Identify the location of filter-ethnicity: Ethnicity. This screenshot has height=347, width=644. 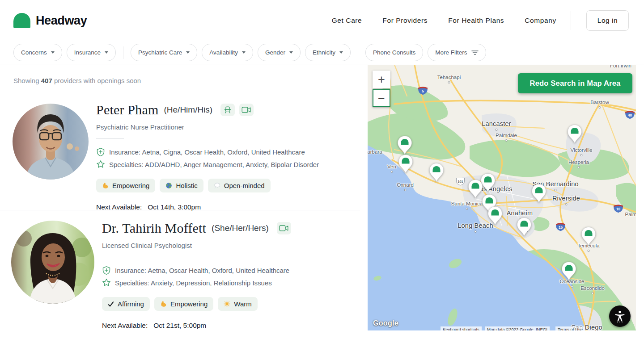
(328, 53).